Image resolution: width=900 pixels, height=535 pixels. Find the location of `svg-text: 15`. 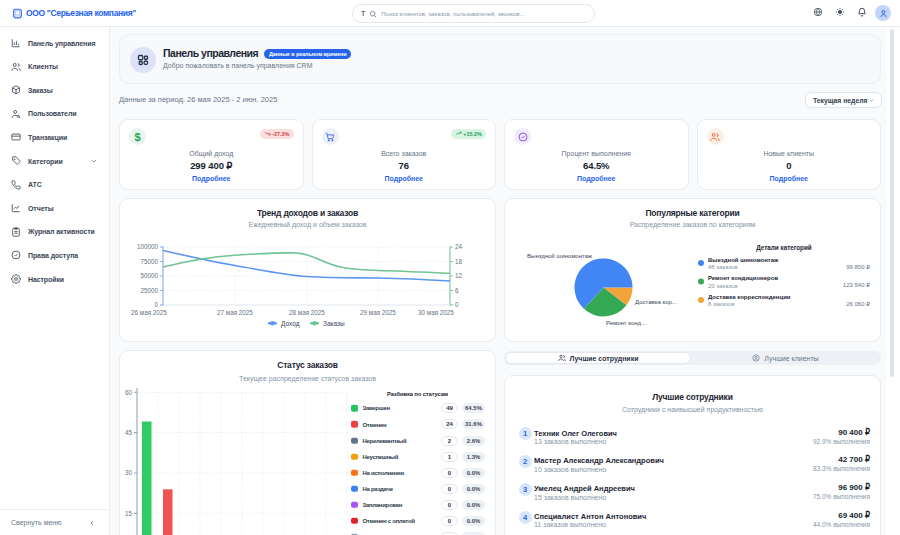

svg-text: 15 is located at coordinates (129, 514).